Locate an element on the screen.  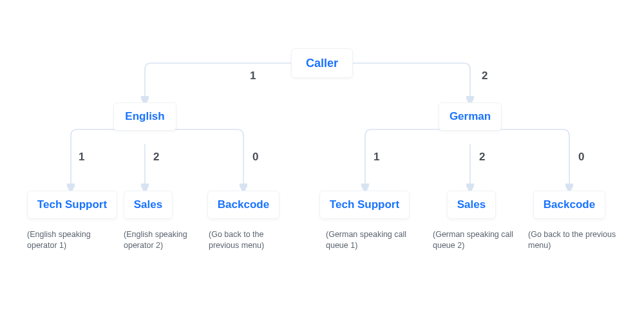
edge-root-german-num: 2 is located at coordinates (484, 76).